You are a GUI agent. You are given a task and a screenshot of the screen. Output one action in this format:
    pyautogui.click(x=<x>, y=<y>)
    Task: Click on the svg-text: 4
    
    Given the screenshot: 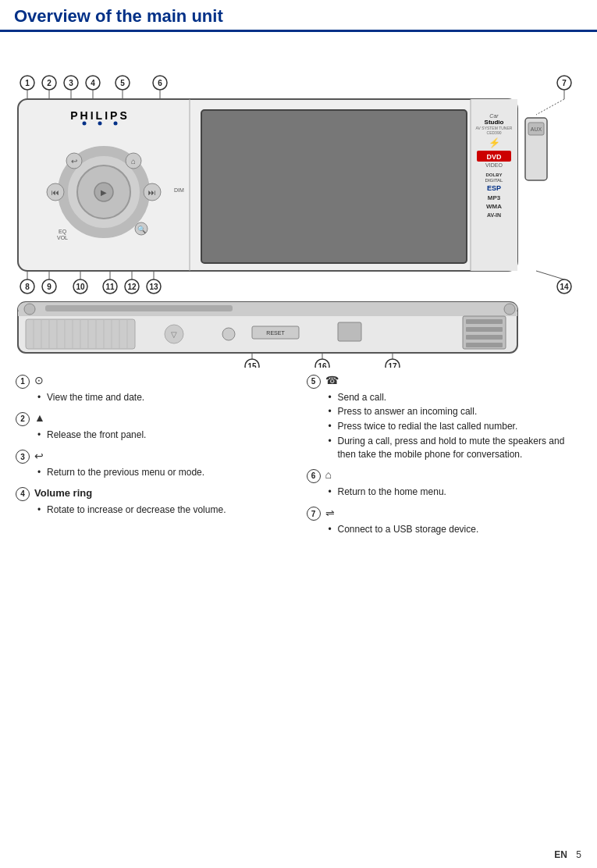 What is the action you would take?
    pyautogui.click(x=93, y=83)
    